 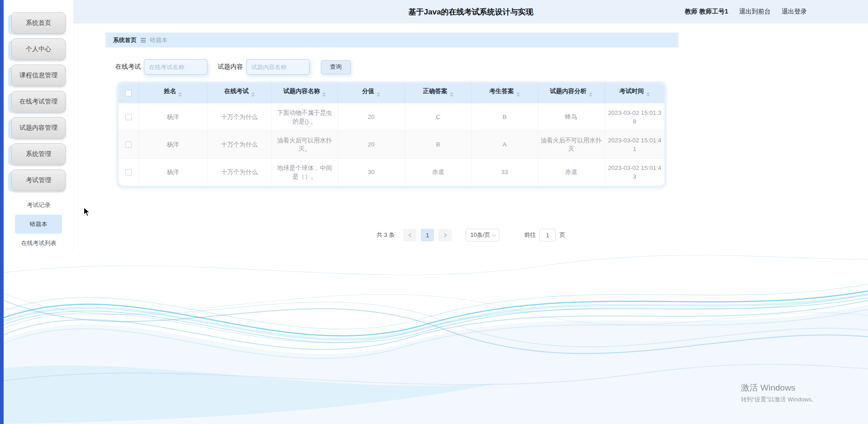 I want to click on column-name: 姓名, so click(x=173, y=93).